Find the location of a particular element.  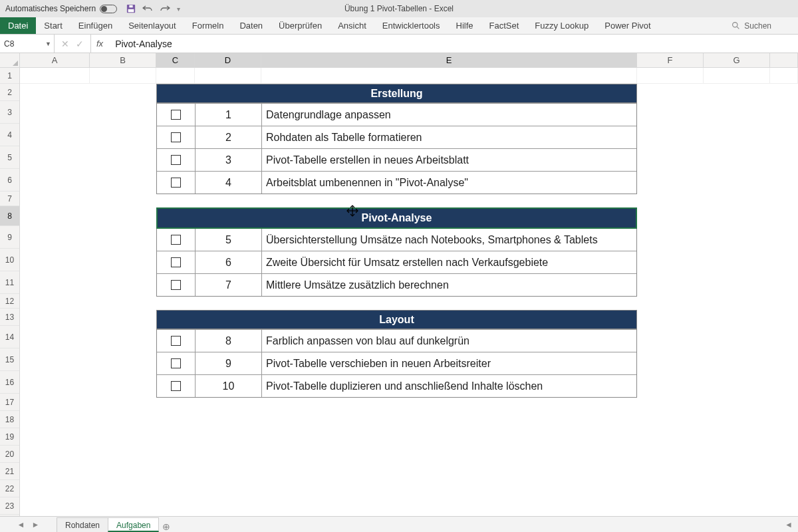

task-text: Mittlere Umsätze zusätzlich berechnen is located at coordinates (450, 285).